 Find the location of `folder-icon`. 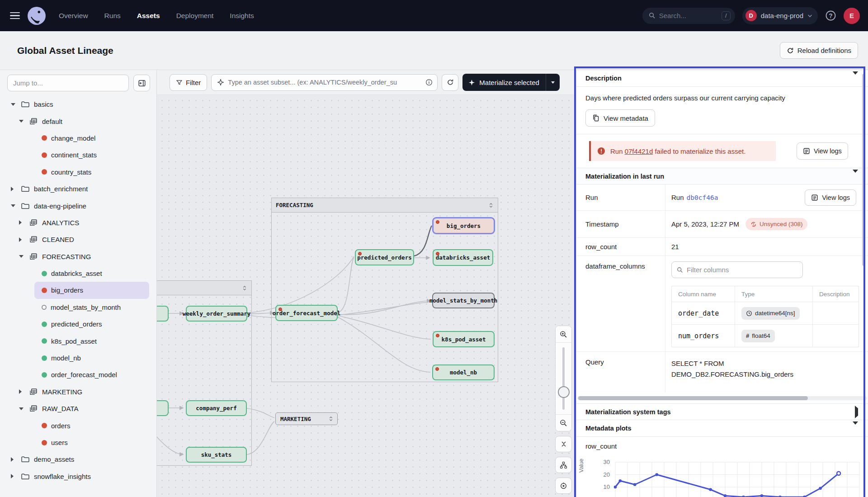

folder-icon is located at coordinates (25, 477).